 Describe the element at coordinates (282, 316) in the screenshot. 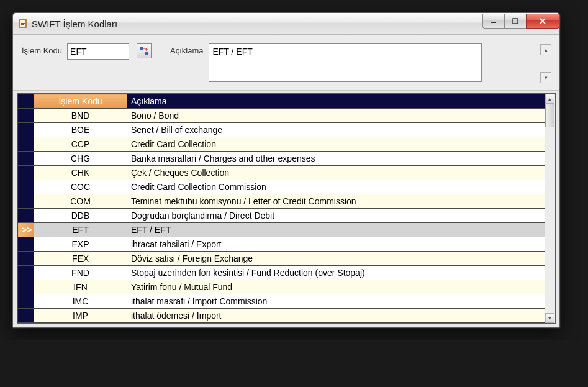

I see `table-row: IMPithalat ödemesi / Import` at that location.